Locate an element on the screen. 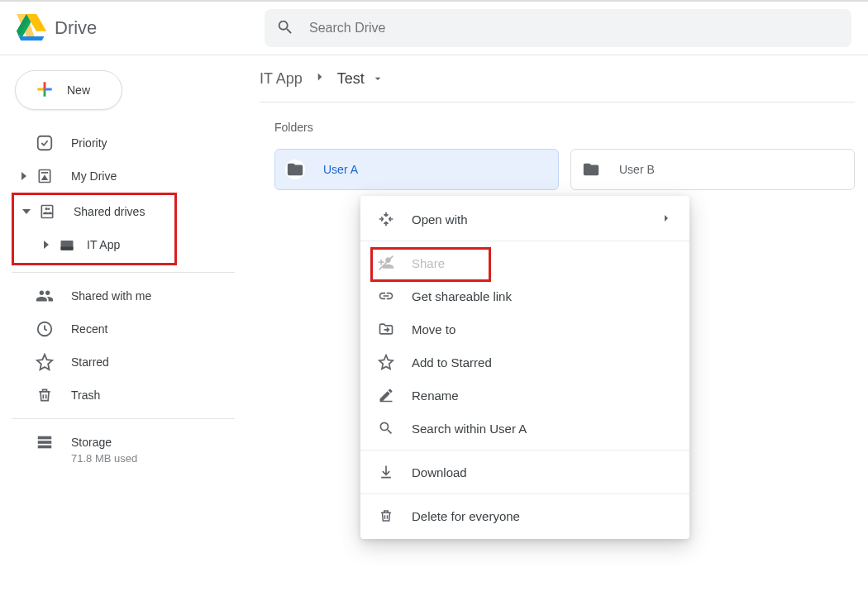 The height and width of the screenshot is (596, 868). cm-delete: Delete for everyone is located at coordinates (525, 516).